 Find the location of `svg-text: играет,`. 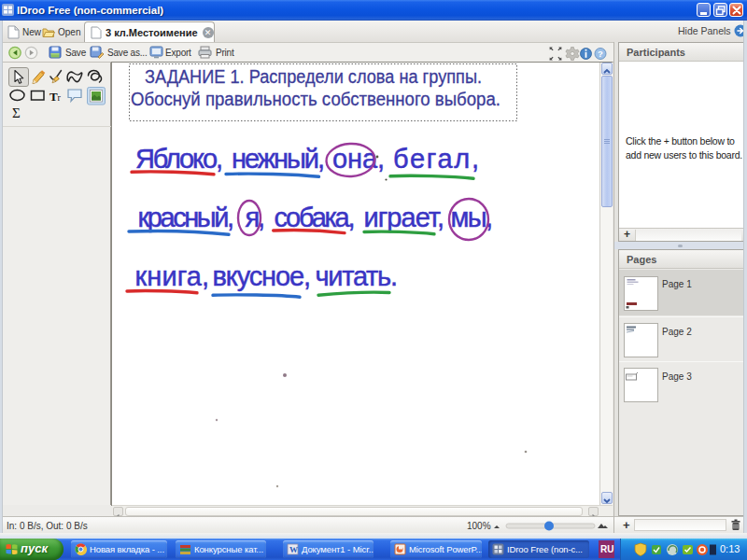

svg-text: играет, is located at coordinates (405, 217).